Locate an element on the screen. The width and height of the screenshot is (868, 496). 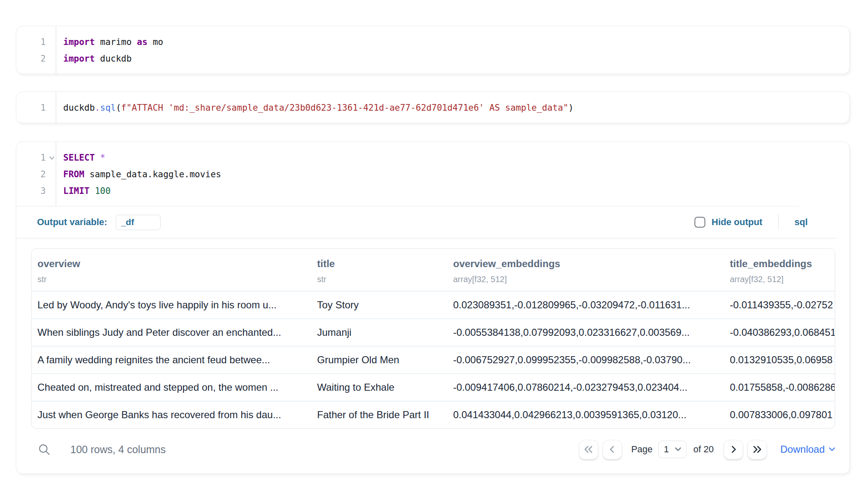
column-name: overview is located at coordinates (174, 264).